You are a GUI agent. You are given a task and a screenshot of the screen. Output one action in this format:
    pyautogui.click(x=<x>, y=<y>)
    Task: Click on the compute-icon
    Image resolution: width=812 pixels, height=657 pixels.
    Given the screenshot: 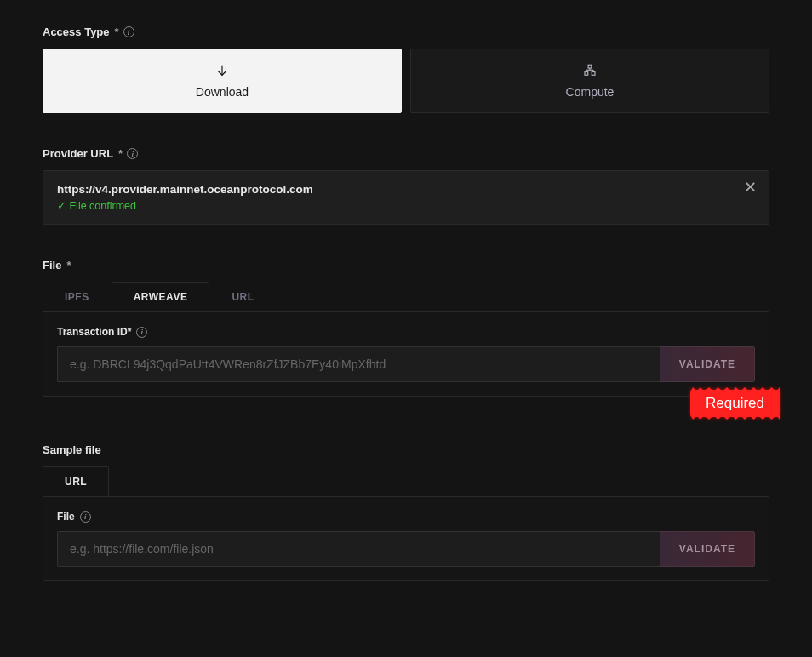 What is the action you would take?
    pyautogui.click(x=590, y=71)
    